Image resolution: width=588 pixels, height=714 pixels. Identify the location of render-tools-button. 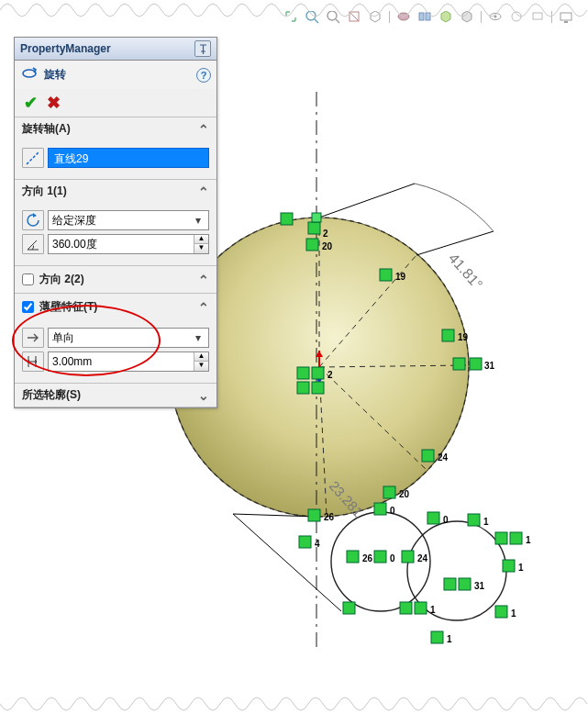
(516, 17).